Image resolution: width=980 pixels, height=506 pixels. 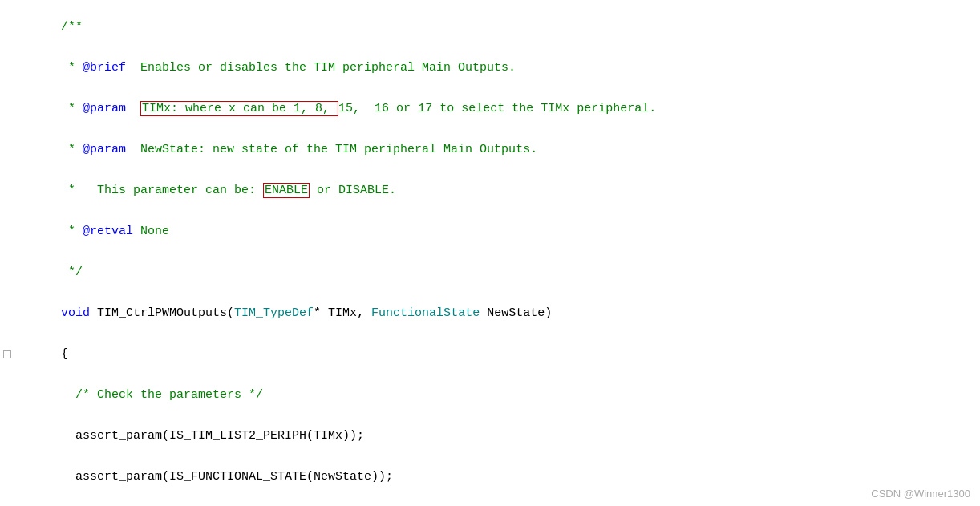 What do you see at coordinates (490, 67) in the screenshot?
I see `code-line: * @brief Enables or disables the TIM per…` at bounding box center [490, 67].